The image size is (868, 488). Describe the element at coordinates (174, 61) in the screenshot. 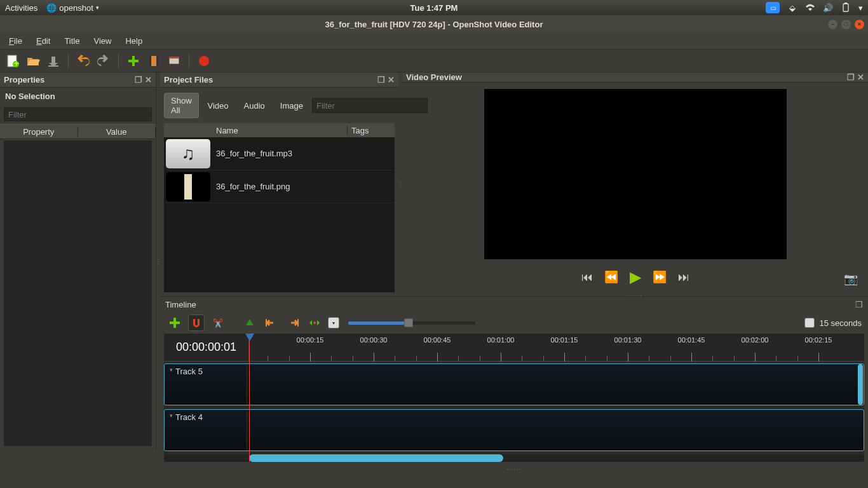

I see `fullscreen-button` at that location.